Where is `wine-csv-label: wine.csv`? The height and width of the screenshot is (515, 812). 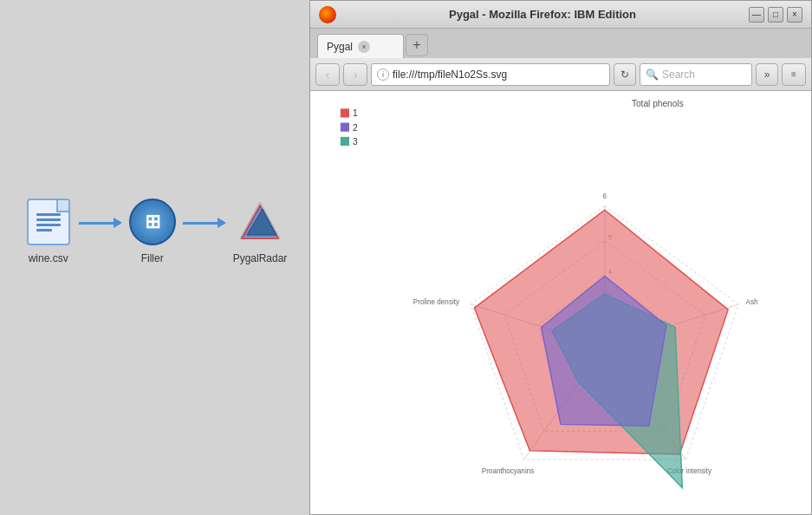 wine-csv-label: wine.csv is located at coordinates (49, 258).